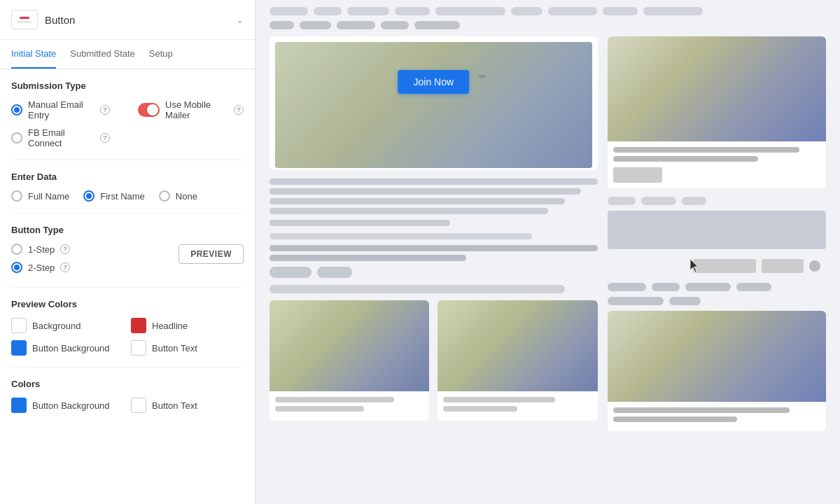 This screenshot has height=504, width=840. Describe the element at coordinates (17, 196) in the screenshot. I see `radio-full-name-input` at that location.